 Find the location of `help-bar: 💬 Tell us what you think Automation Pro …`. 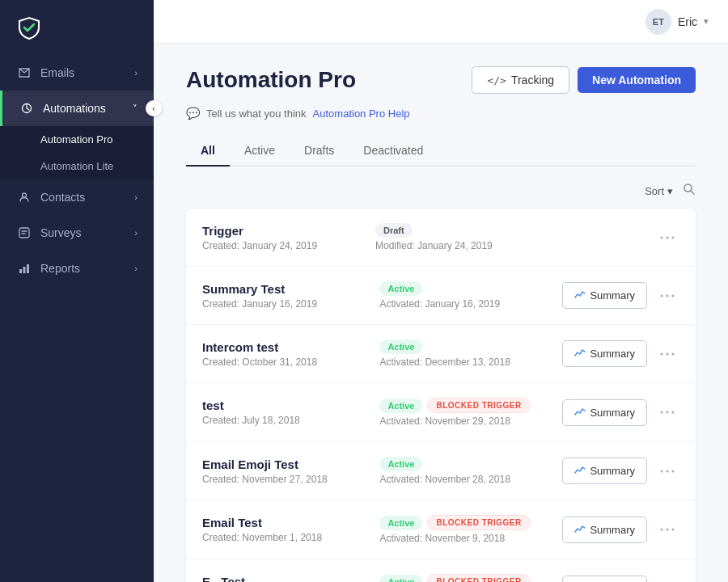

help-bar: 💬 Tell us what you think Automation Pro … is located at coordinates (441, 113).